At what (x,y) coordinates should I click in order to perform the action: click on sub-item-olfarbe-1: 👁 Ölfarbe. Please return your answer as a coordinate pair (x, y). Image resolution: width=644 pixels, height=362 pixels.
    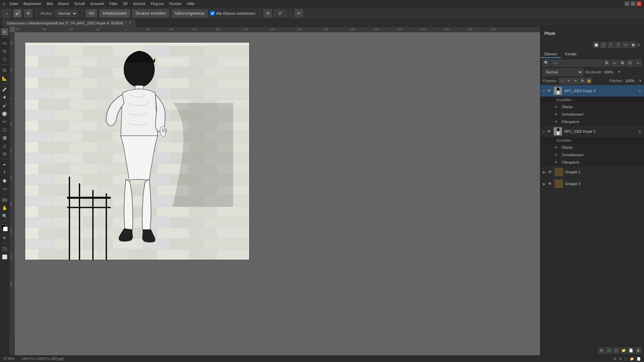
    Looking at the image, I should click on (592, 107).